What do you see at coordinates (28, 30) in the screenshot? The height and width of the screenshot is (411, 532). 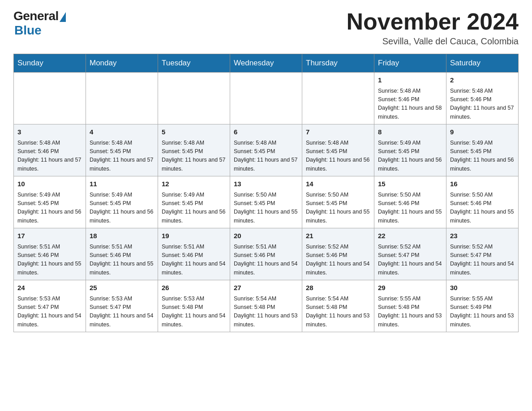 I see `logo-blue-text: Blue` at bounding box center [28, 30].